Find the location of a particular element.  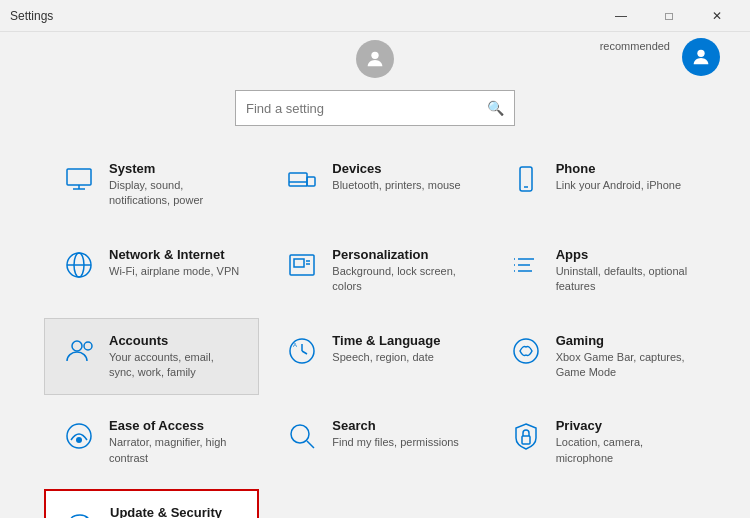

accounts-desc: Your accounts, email, sync, work, family is located at coordinates (176, 366).